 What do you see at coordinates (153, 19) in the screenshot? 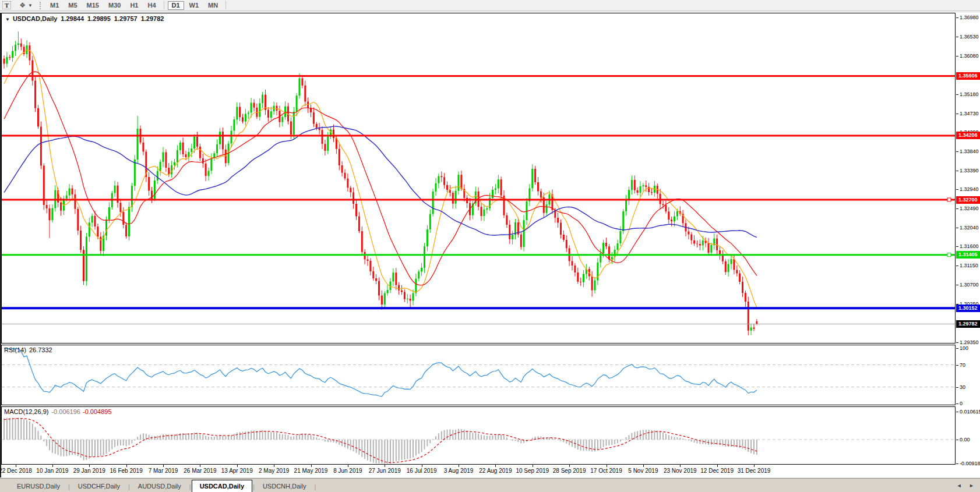
I see `ohlc-close: 1.29782` at bounding box center [153, 19].